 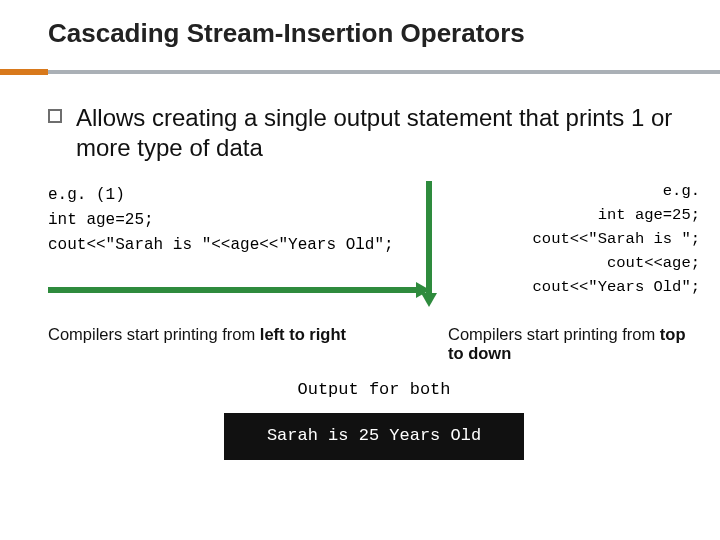 I want to click on output-label-text: Output for both, so click(x=374, y=390).